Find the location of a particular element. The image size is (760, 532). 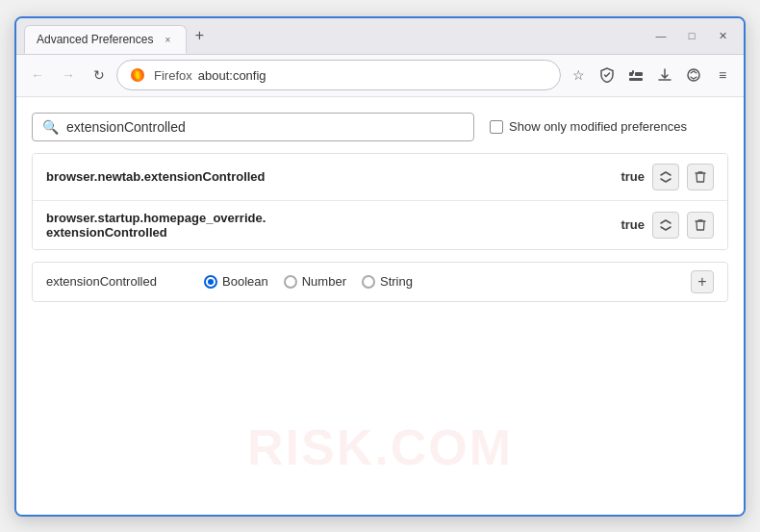

new-tab-button: + is located at coordinates (199, 36).